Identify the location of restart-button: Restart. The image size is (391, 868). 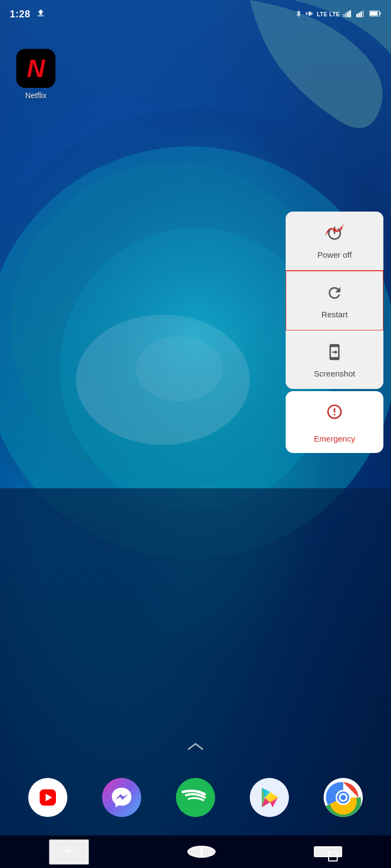
(335, 301).